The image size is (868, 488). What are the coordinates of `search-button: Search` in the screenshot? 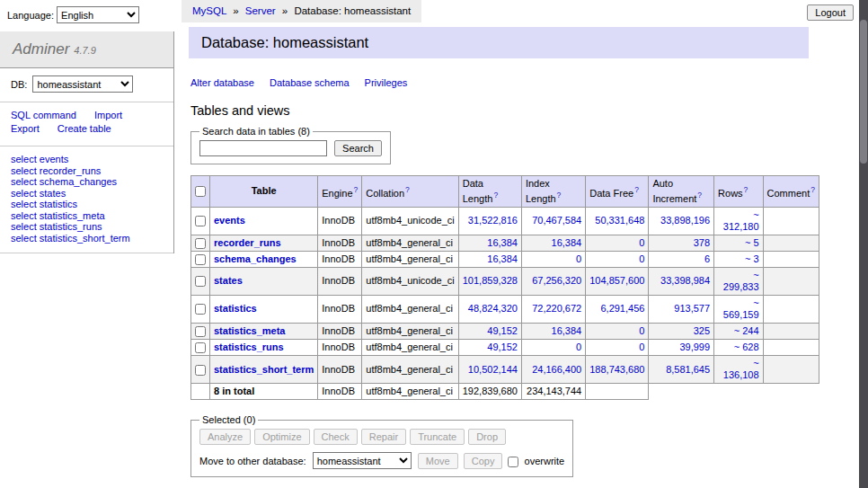 It's located at (358, 148).